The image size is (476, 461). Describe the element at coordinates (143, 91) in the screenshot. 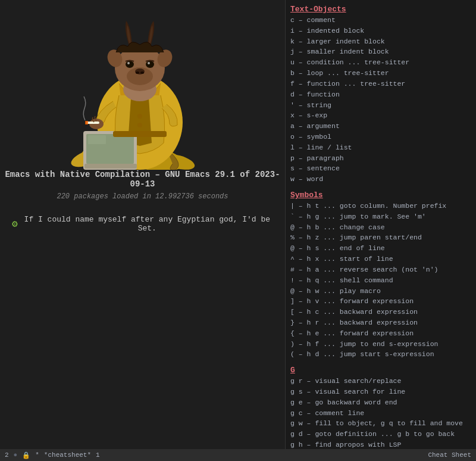

I see `gnu-mascot-container` at that location.